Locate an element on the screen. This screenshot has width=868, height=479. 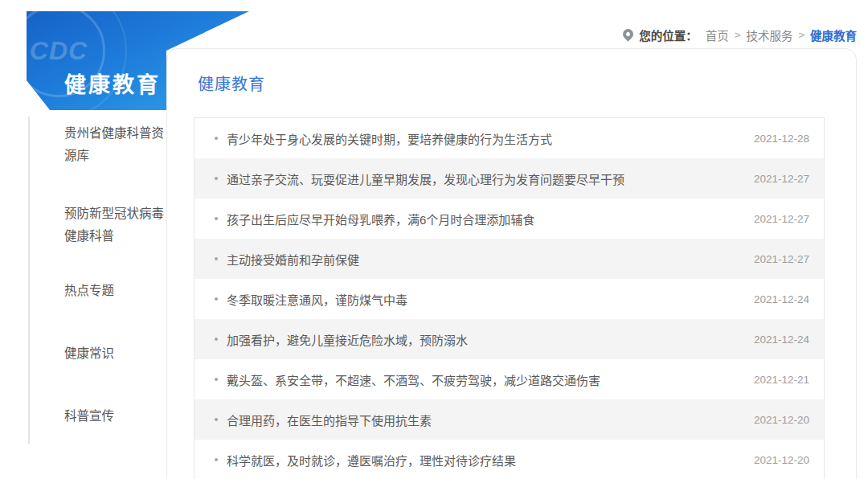
breadcrumb-home-link: 首页 is located at coordinates (717, 35).